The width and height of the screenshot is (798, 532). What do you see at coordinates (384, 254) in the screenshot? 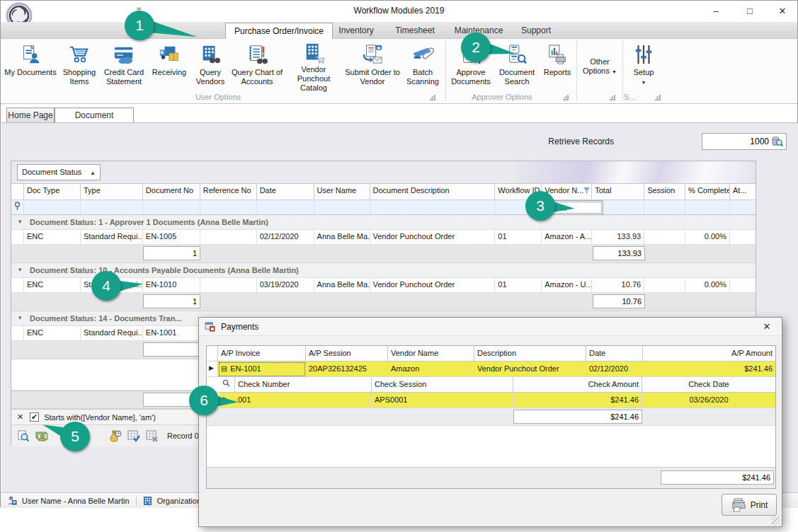
I see `group-footer-status-1: 1 133.93` at bounding box center [384, 254].